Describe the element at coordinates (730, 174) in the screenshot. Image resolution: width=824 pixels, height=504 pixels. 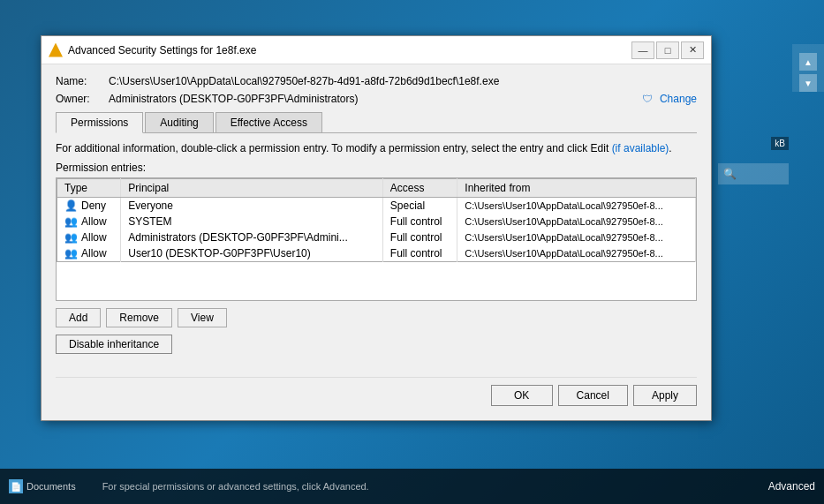
I see `search-icon: 🔍` at that location.